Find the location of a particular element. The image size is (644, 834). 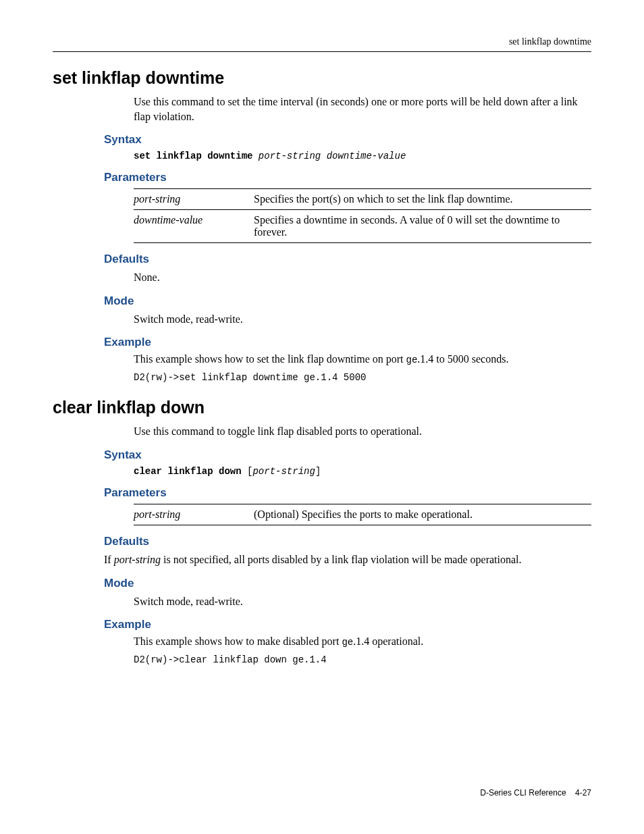

syntax-line: clear linkflap down [port-string] is located at coordinates (363, 471).